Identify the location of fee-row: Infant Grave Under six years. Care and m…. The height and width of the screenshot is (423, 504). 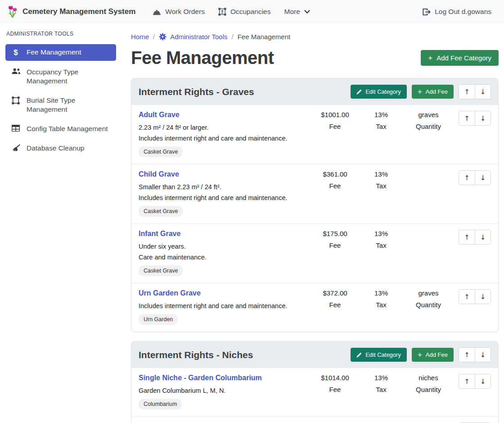
(315, 253).